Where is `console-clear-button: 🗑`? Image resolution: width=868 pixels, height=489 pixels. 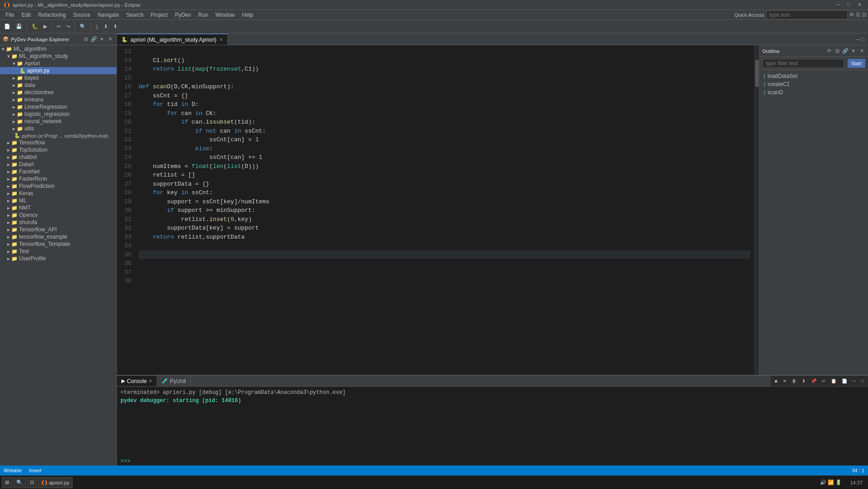 console-clear-button: 🗑 is located at coordinates (794, 381).